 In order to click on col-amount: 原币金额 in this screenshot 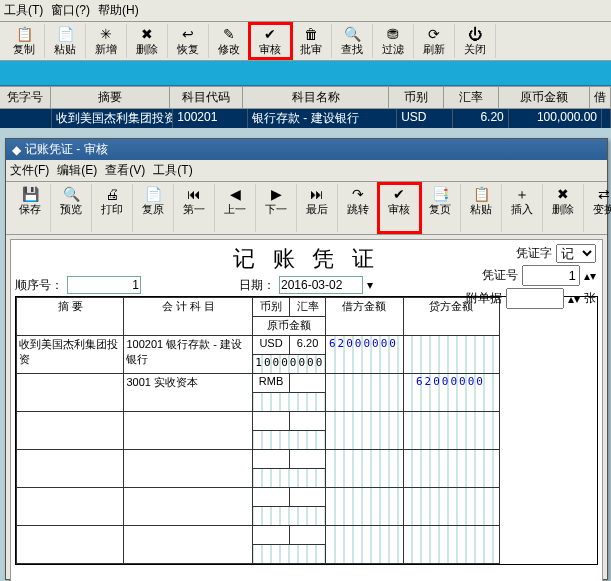, I will do `click(544, 98)`.